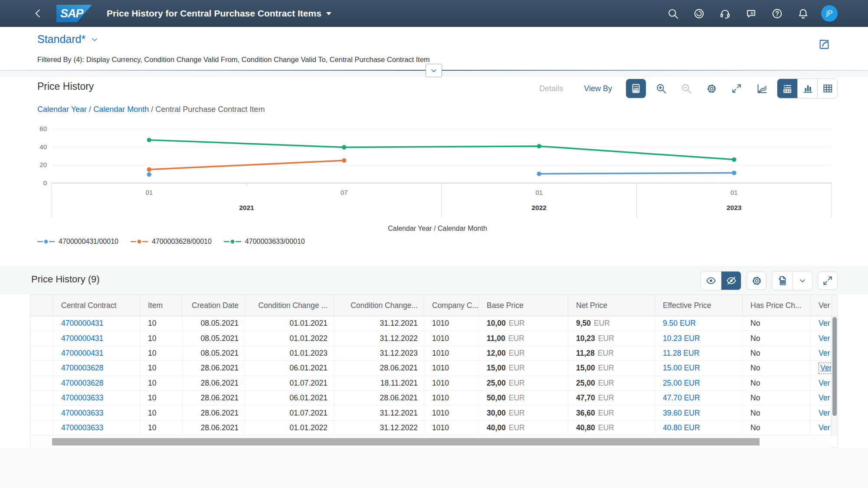 The image size is (868, 488). Describe the element at coordinates (686, 88) in the screenshot. I see `zoom-out-button` at that location.